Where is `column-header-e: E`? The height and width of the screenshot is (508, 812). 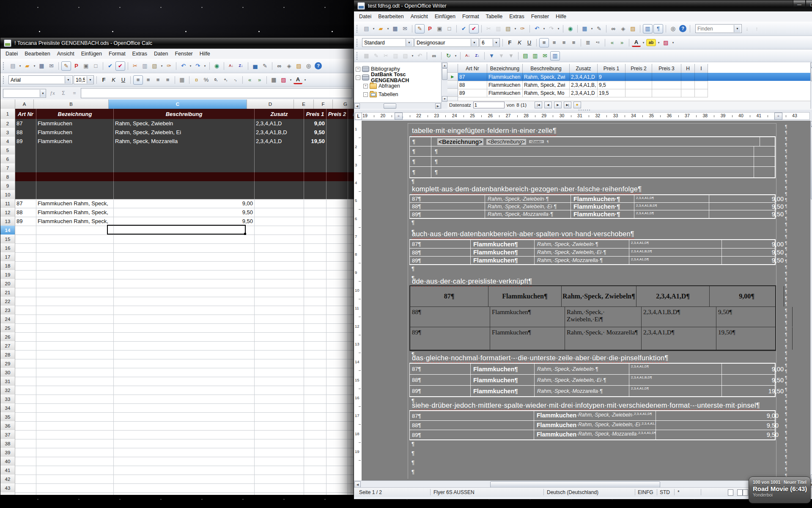
column-header-e: E is located at coordinates (304, 104).